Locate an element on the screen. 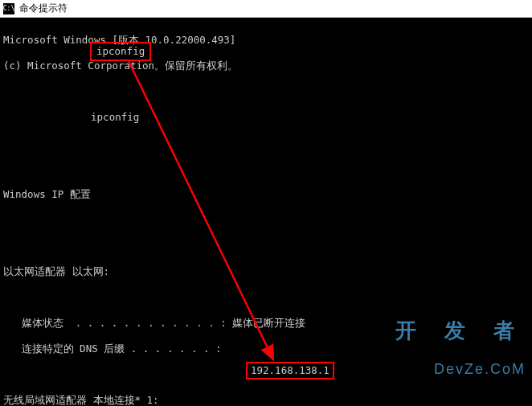 This screenshot has height=406, width=532. command-highlight-box: ipconfig is located at coordinates (121, 51).